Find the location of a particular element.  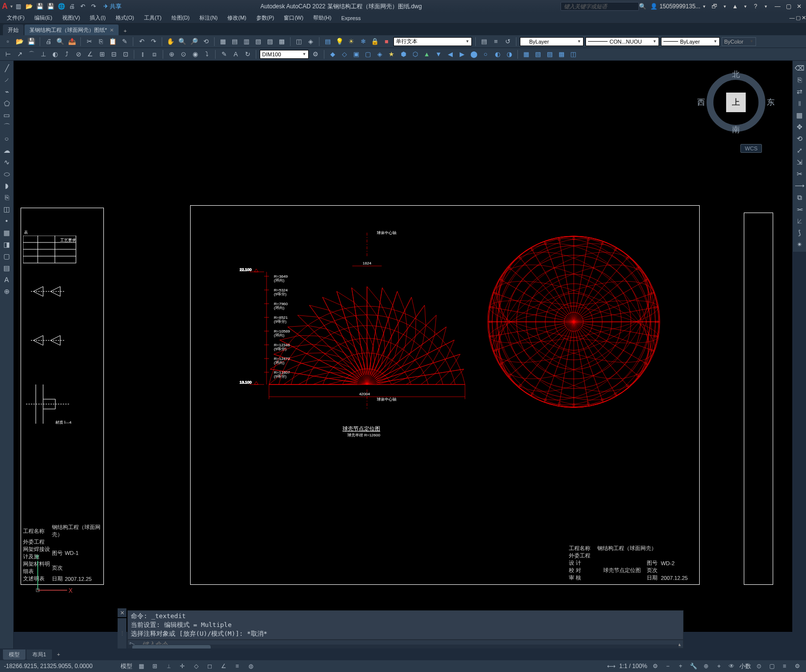

menu-window: 窗口(W) is located at coordinates (293, 18).